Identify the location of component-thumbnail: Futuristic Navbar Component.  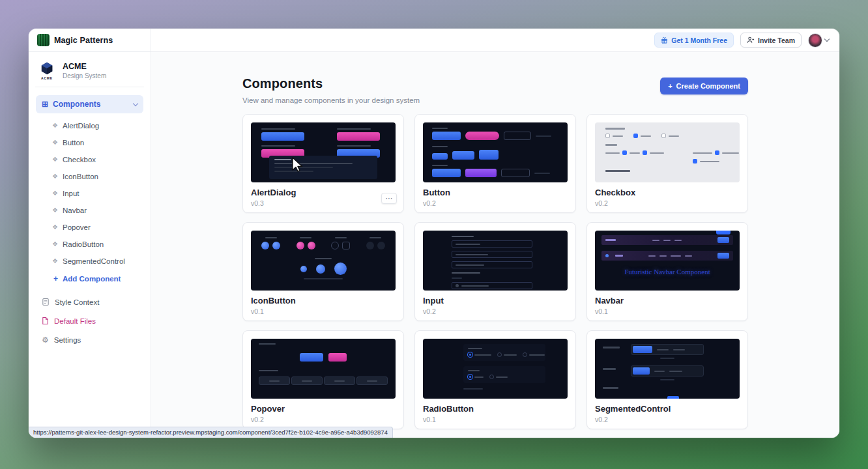
(667, 261).